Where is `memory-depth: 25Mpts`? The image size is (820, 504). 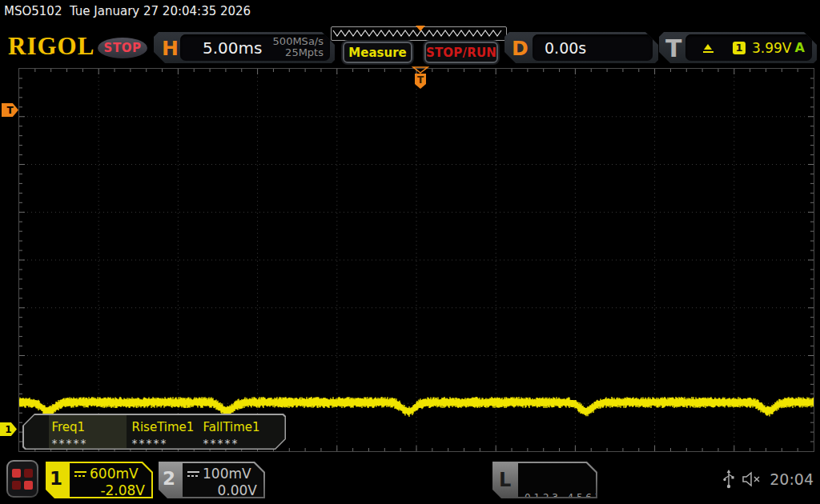
memory-depth: 25Mpts is located at coordinates (298, 53).